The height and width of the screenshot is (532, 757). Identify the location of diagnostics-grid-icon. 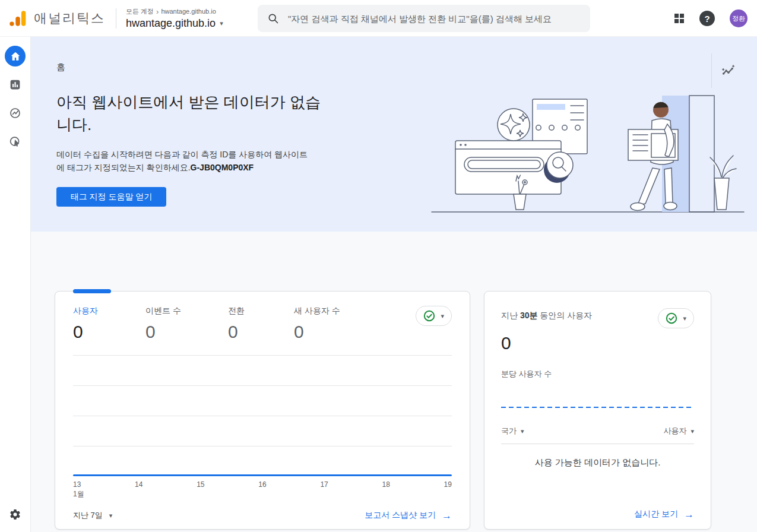
(679, 18).